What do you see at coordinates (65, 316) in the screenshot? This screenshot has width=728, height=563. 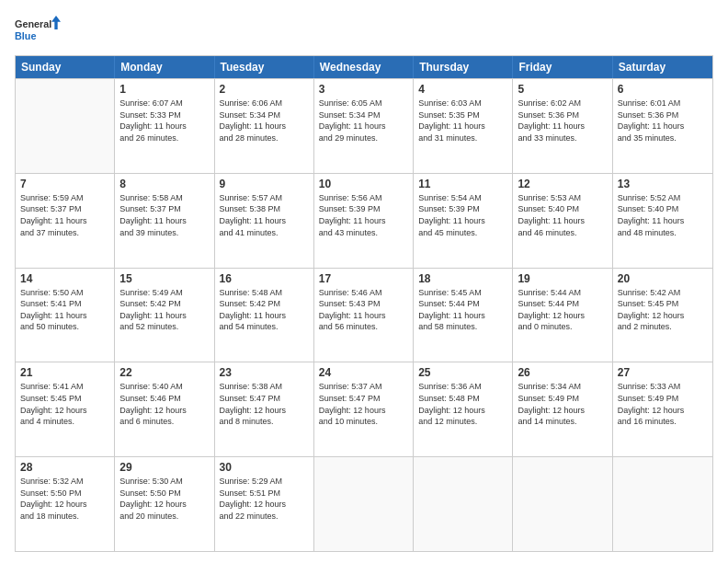 I see `day-cell-14: 14Sunrise: 5:50 AM Sunset: 5:41 PM Dayli…` at bounding box center [65, 316].